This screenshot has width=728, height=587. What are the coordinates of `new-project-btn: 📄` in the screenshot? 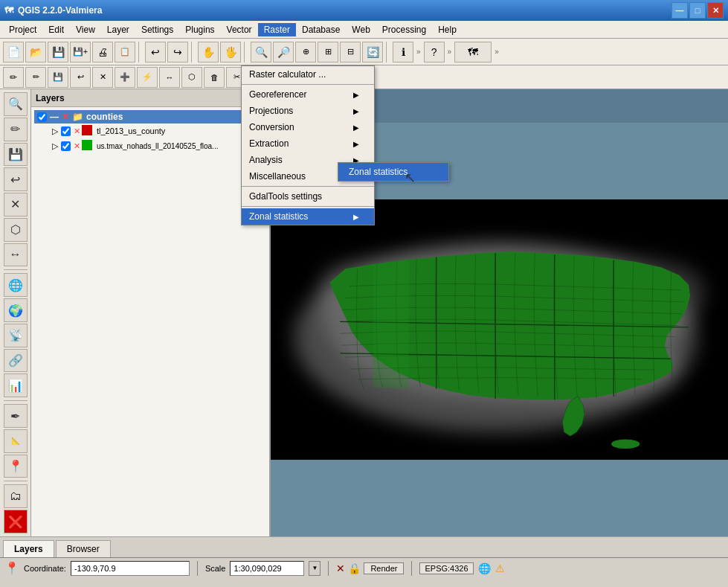 It's located at (13, 52).